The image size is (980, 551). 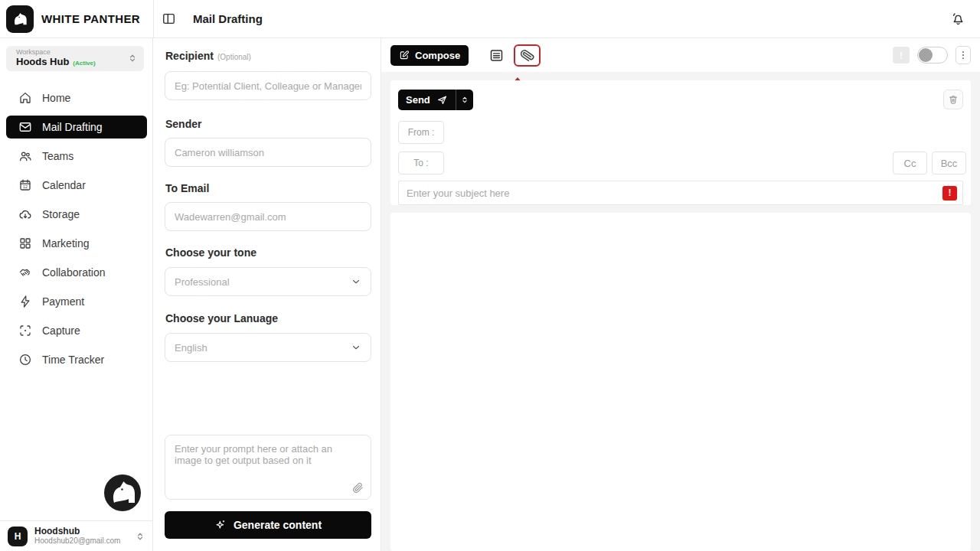 What do you see at coordinates (527, 55) in the screenshot?
I see `attachment-highlight-box` at bounding box center [527, 55].